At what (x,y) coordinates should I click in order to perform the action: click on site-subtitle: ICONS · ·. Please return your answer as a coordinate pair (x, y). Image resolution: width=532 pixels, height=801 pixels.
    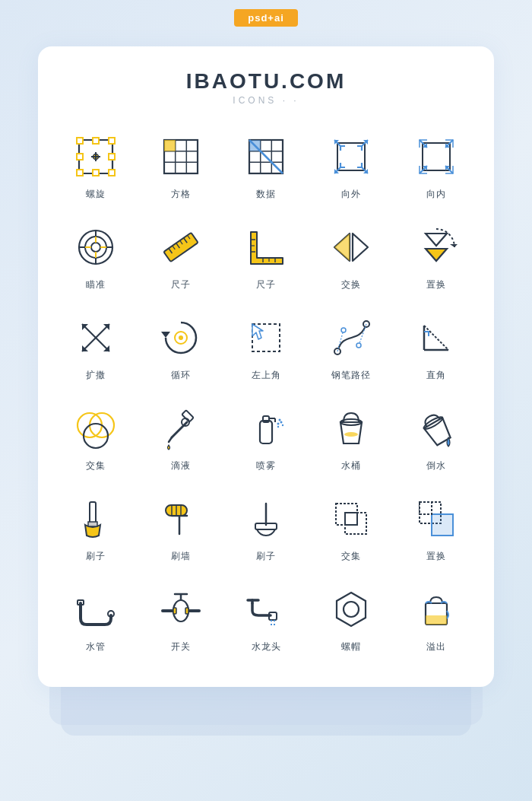
    Looking at the image, I should click on (266, 100).